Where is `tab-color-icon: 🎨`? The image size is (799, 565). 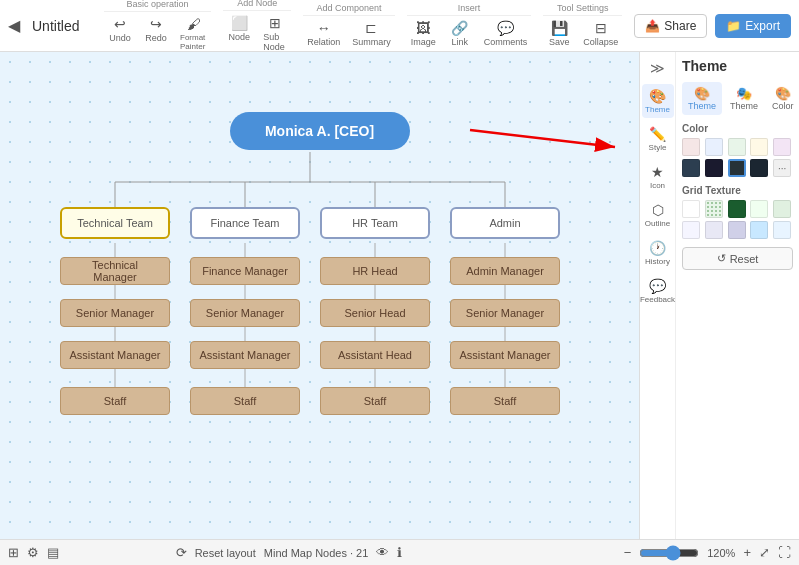 tab-color-icon: 🎨 is located at coordinates (783, 94).